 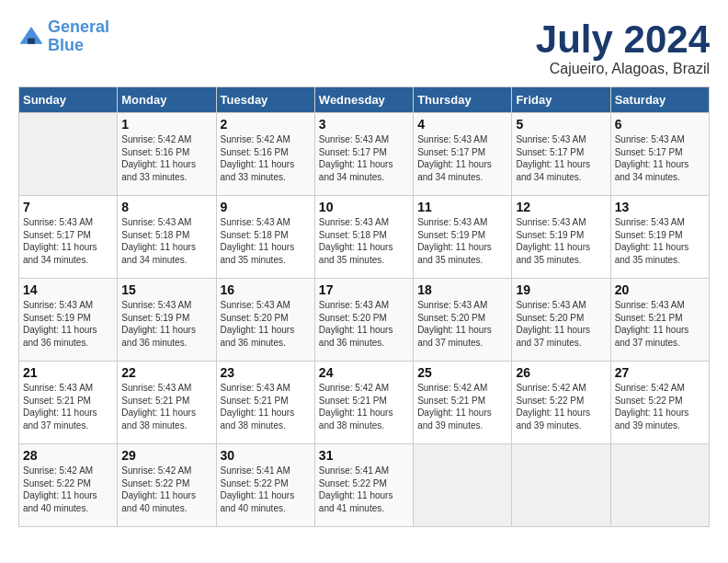 What do you see at coordinates (660, 207) in the screenshot?
I see `day-number: 13` at bounding box center [660, 207].